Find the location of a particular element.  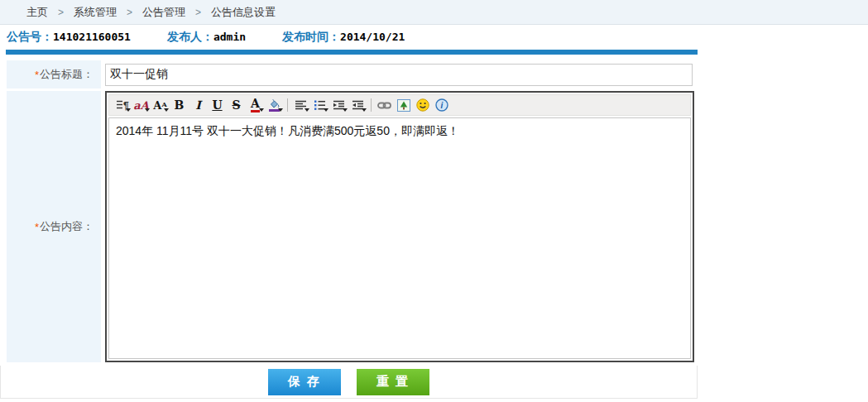

title-input is located at coordinates (399, 74).